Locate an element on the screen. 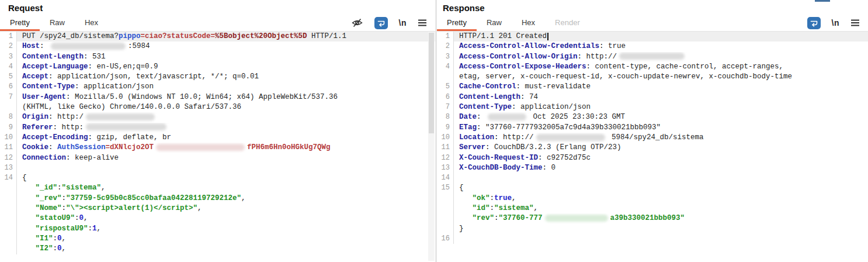 The width and height of the screenshot is (868, 262). code-segment: etag, server, x-couch-request-id, x-couc… is located at coordinates (626, 77).